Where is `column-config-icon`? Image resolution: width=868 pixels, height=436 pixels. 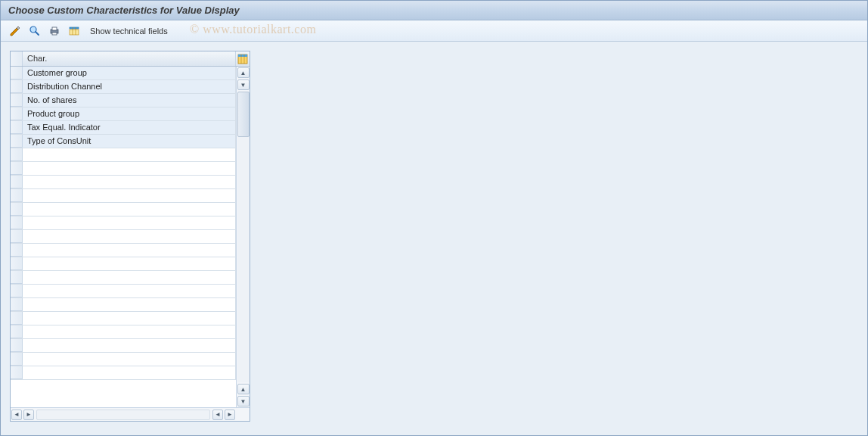
column-config-icon is located at coordinates (243, 59).